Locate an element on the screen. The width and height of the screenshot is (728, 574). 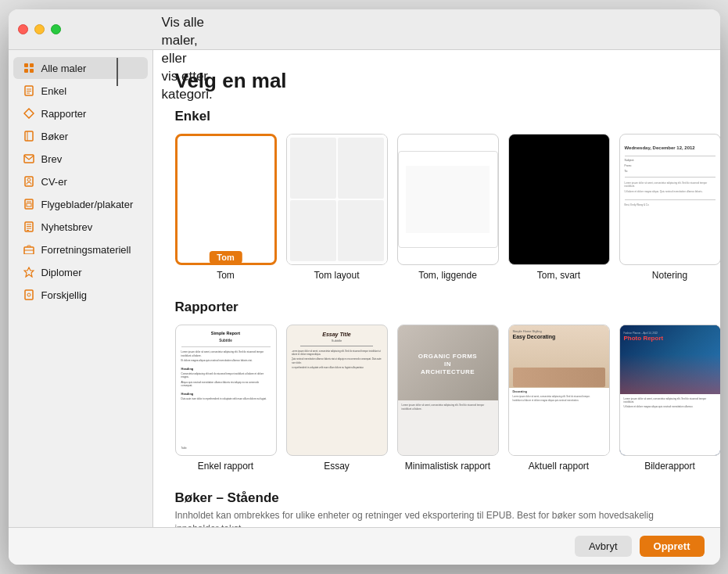
template-item-notering: Wednesday, December 12, 2012 Subject: Fr… is located at coordinates (669, 207).